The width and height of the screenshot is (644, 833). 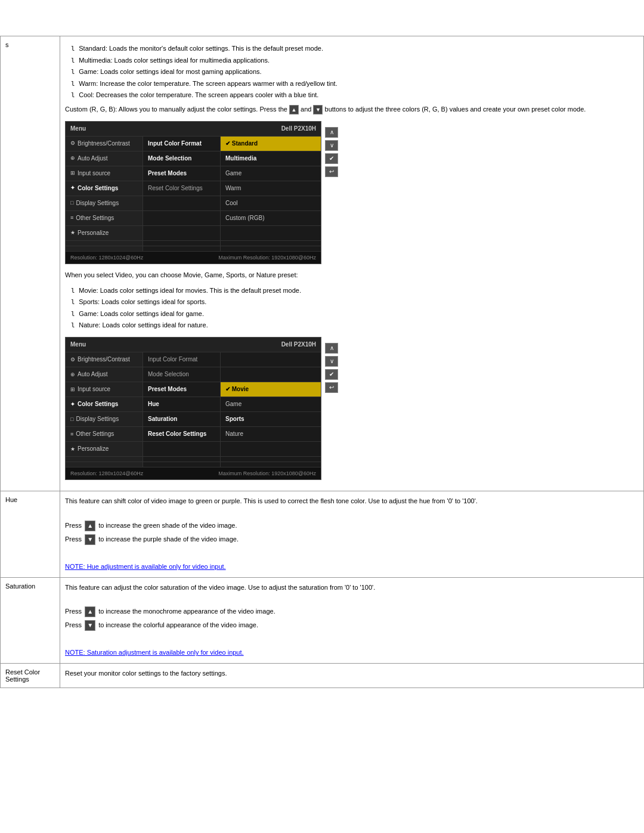 I want to click on list-item: Warm: Increase the color temperature. Th…, so click(x=355, y=84).